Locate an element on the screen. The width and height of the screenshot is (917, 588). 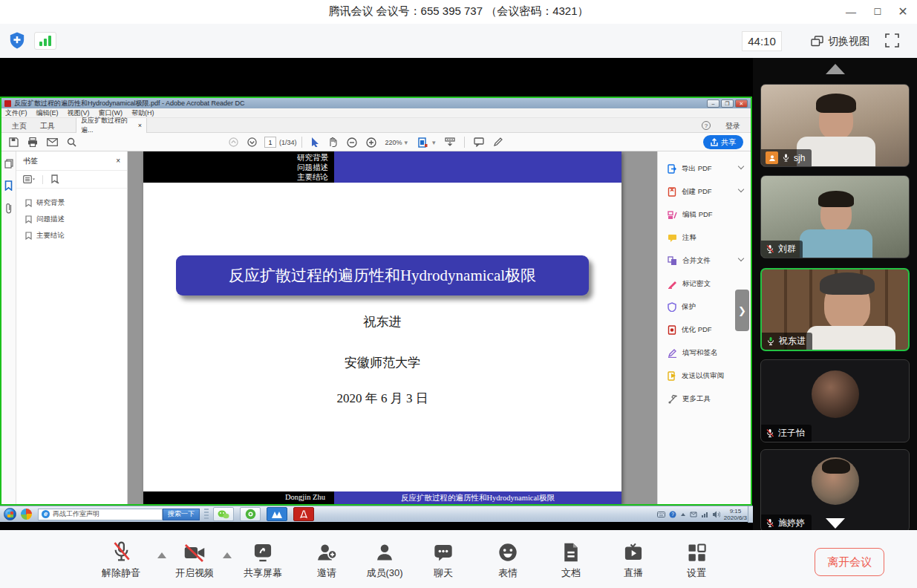
tool-send-review: 发送以供审阅 is located at coordinates (704, 376).